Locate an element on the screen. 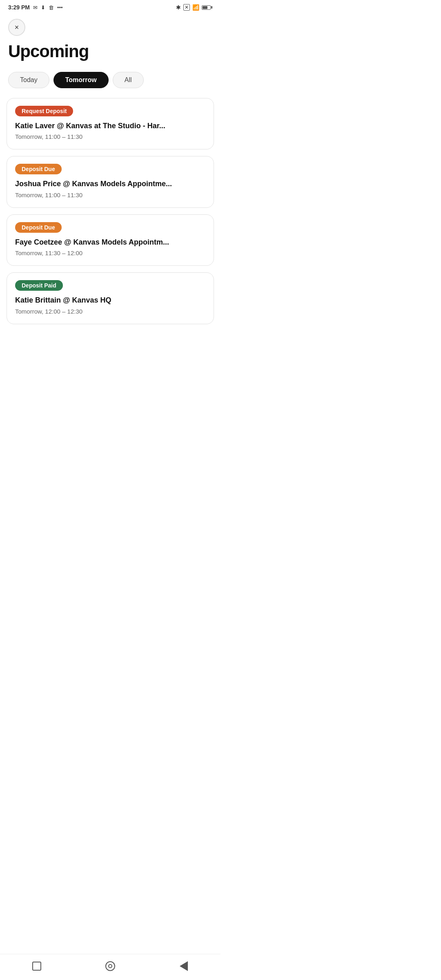 The width and height of the screenshot is (441, 980). card-title-4: Katie Brittain @ Kanvas HQ is located at coordinates (110, 301).